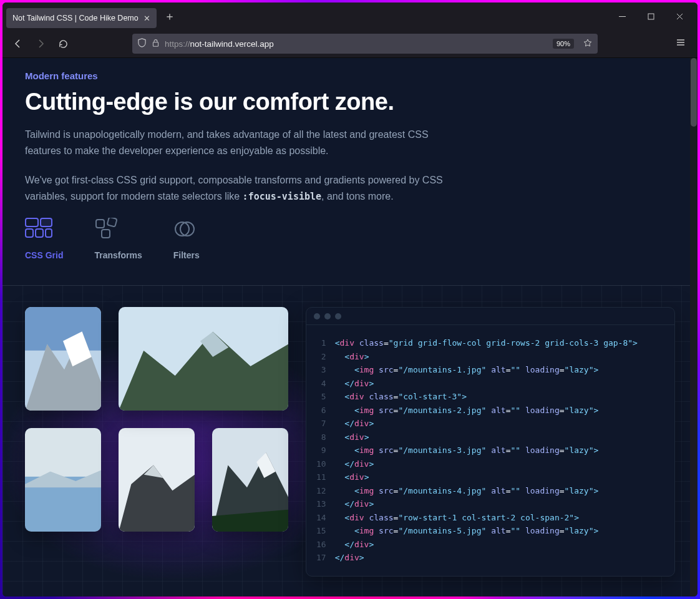 This screenshot has height=599, width=700. Describe the element at coordinates (490, 316) in the screenshot. I see `code-window-header` at that location.